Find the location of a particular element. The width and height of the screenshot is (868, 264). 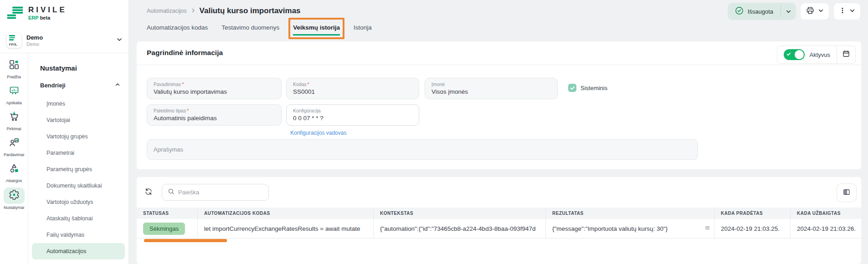

saved-button: Išsaugota is located at coordinates (762, 11).